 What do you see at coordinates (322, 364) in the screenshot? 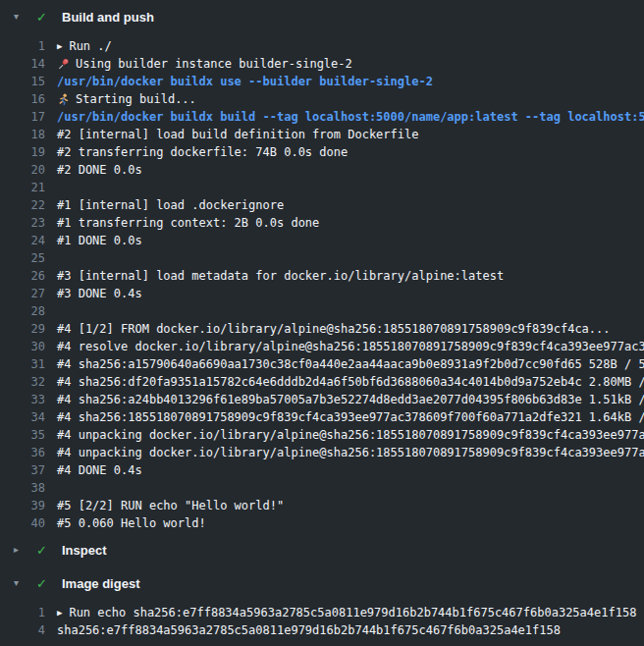
I see `log-line: 31#4 sha256:a15790640a6690aa1730c38cf0a4…` at bounding box center [322, 364].